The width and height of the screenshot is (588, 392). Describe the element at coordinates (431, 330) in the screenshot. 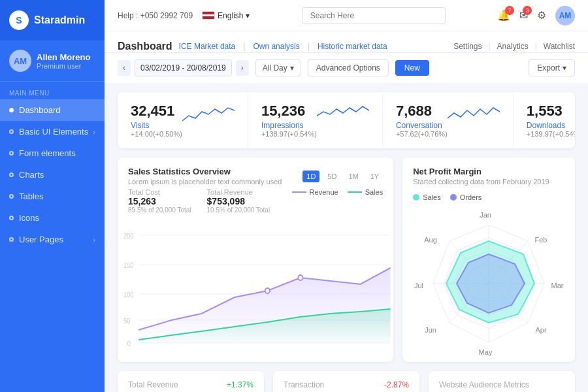

I see `svg-text: Jun` at that location.